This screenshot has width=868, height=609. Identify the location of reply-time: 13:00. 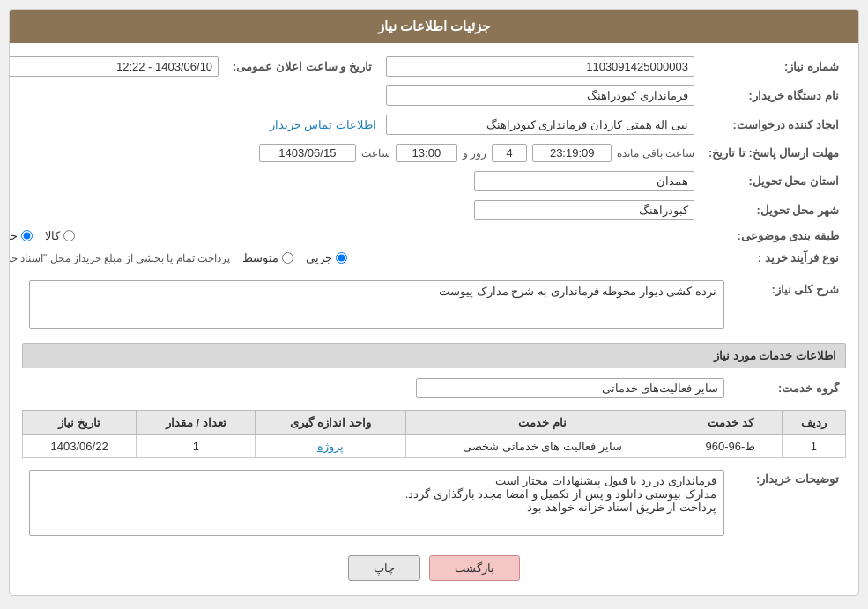
(427, 153).